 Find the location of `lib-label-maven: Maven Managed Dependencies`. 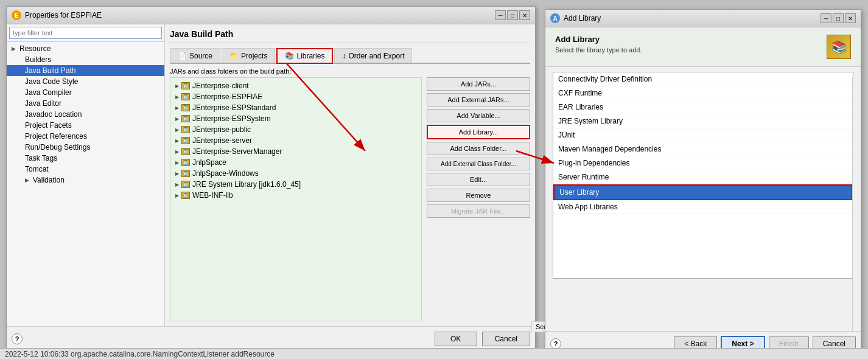

lib-label-maven: Maven Managed Dependencies is located at coordinates (610, 149).